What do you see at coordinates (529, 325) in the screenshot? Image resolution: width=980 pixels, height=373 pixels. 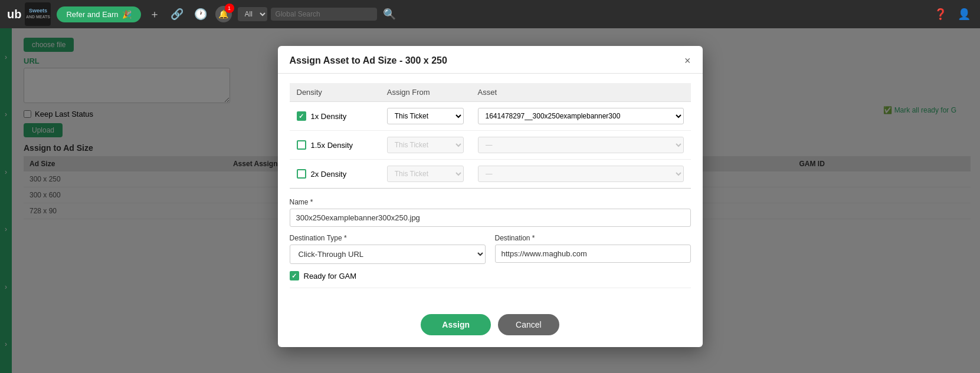 I see `cancel-button: Cancel` at bounding box center [529, 325].